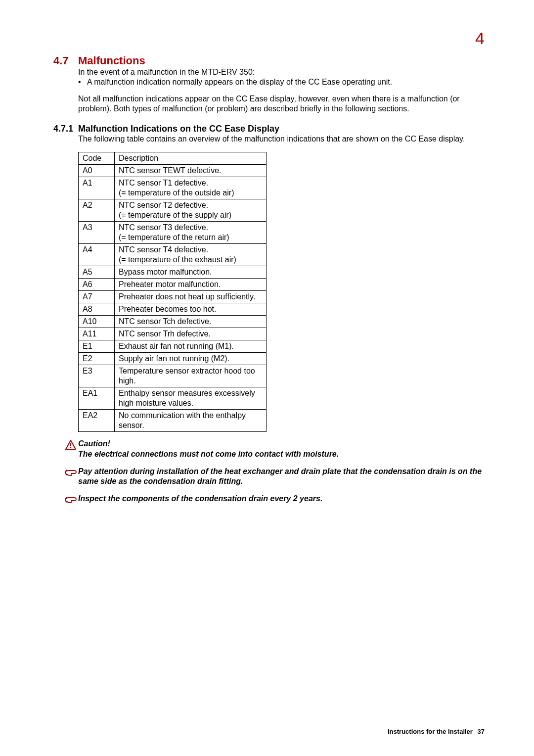  I want to click on page-number: 37, so click(481, 731).